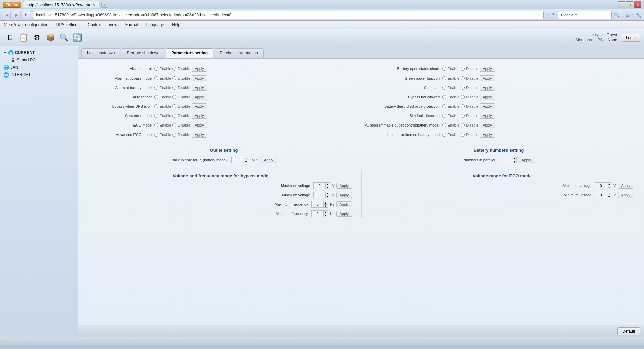 This screenshot has height=349, width=644. What do you see at coordinates (444, 116) in the screenshot?
I see `site-fault-enable-radio` at bounding box center [444, 116].